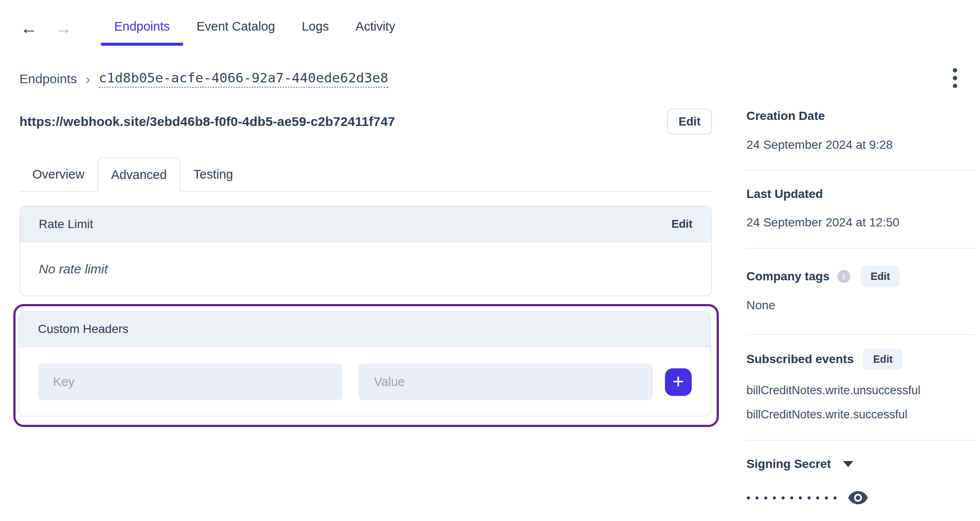  What do you see at coordinates (808, 498) in the screenshot?
I see `signing-secret-value-row: •••••••••••` at bounding box center [808, 498].